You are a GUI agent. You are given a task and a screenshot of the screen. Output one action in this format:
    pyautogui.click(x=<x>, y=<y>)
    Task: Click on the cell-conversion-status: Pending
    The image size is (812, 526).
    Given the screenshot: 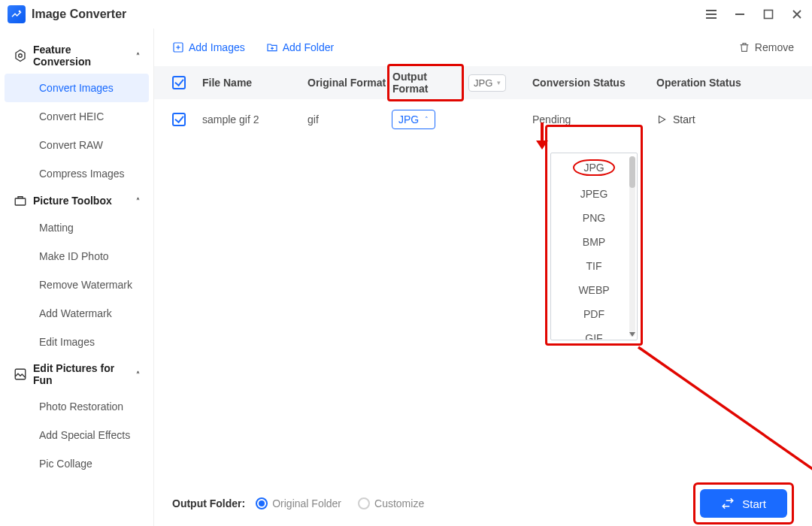 What is the action you would take?
    pyautogui.click(x=594, y=119)
    